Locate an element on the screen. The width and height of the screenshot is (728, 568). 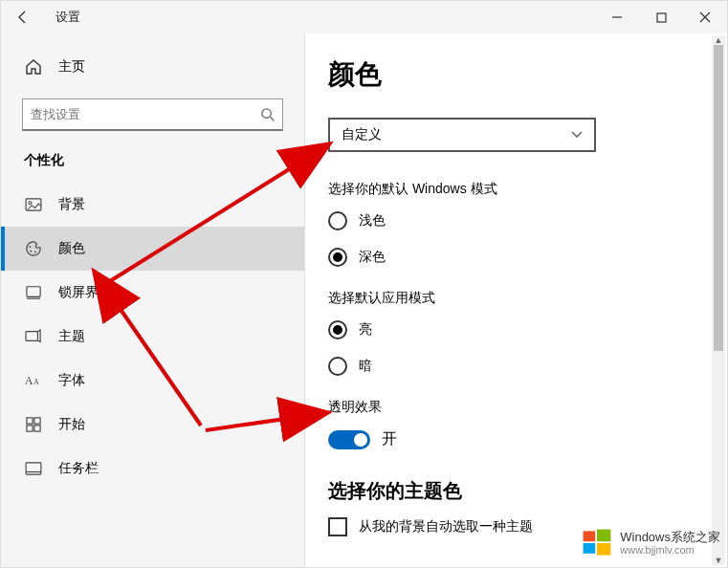
sidebar-item-background: 背景 is located at coordinates (153, 205).